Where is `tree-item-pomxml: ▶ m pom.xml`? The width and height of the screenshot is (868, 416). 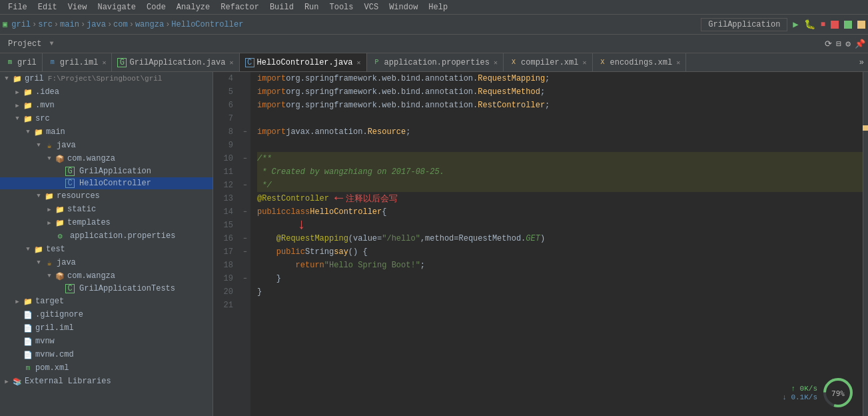 tree-item-pomxml: ▶ m pom.xml is located at coordinates (107, 368).